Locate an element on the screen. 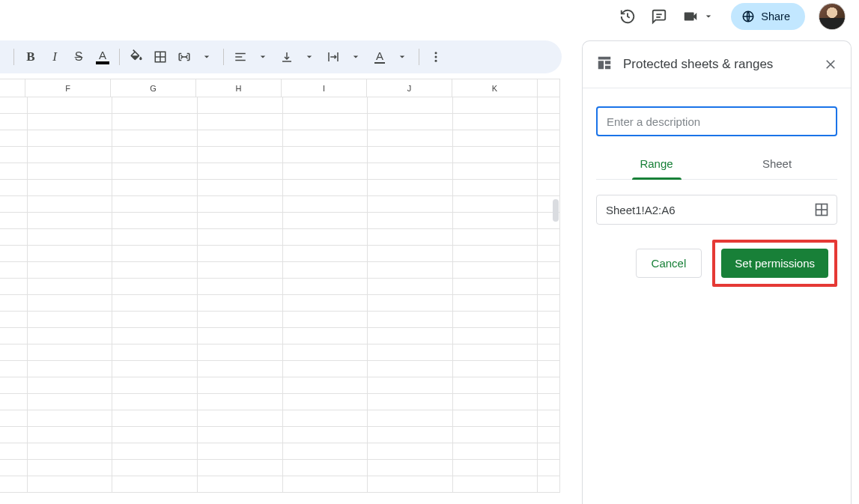  meet-icon is located at coordinates (690, 16).